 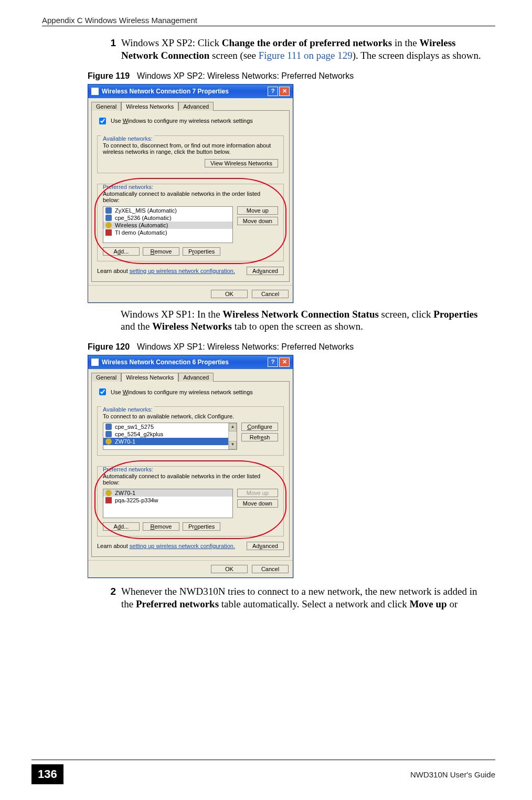 I want to click on preferred-networks-listbox: ZyXEL_MIS (Automatic) cpe_5236 (Automati…, so click(x=168, y=225).